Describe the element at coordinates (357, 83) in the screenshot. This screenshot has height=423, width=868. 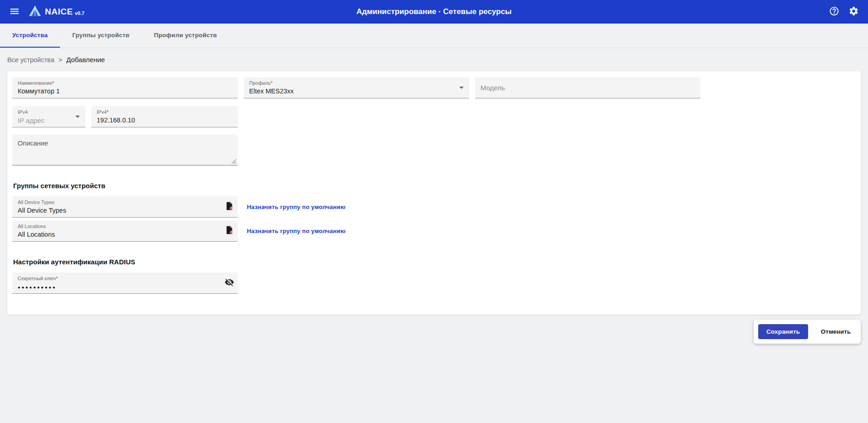
I see `profile-select-label: Профиль*` at that location.